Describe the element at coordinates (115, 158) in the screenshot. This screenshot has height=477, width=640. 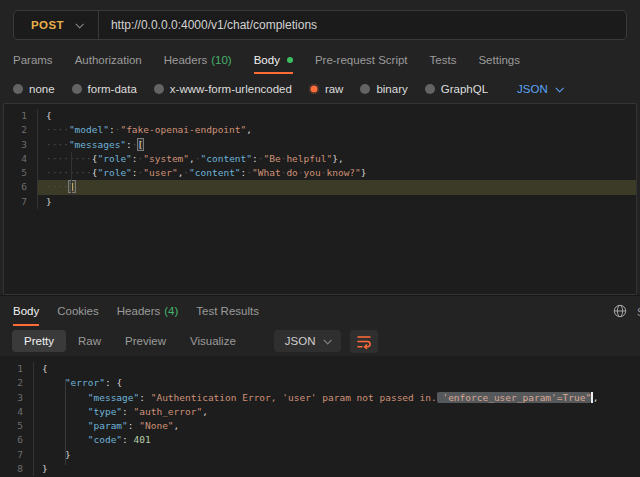
I see `code-token: "role"` at that location.